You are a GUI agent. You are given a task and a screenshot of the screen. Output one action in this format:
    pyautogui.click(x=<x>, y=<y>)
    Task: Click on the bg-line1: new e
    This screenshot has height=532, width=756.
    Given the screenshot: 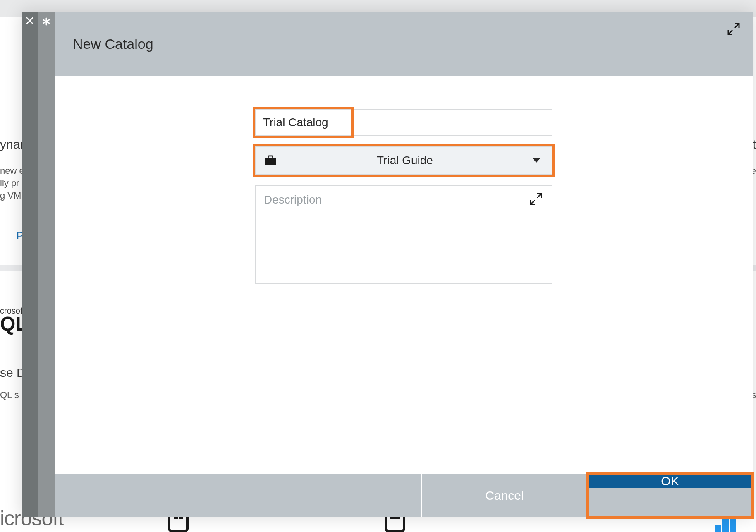 What is the action you would take?
    pyautogui.click(x=12, y=171)
    